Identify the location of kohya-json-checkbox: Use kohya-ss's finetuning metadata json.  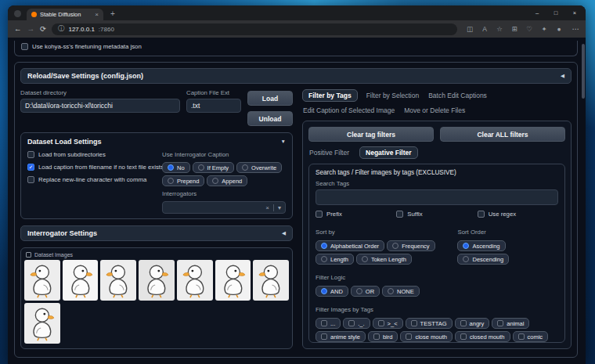
(296, 47).